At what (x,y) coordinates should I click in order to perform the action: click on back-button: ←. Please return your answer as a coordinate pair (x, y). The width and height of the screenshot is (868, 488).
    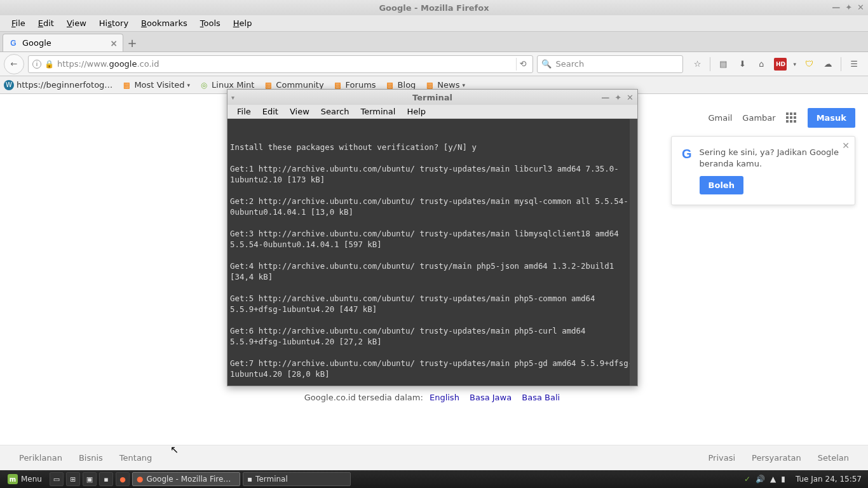
    Looking at the image, I should click on (14, 64).